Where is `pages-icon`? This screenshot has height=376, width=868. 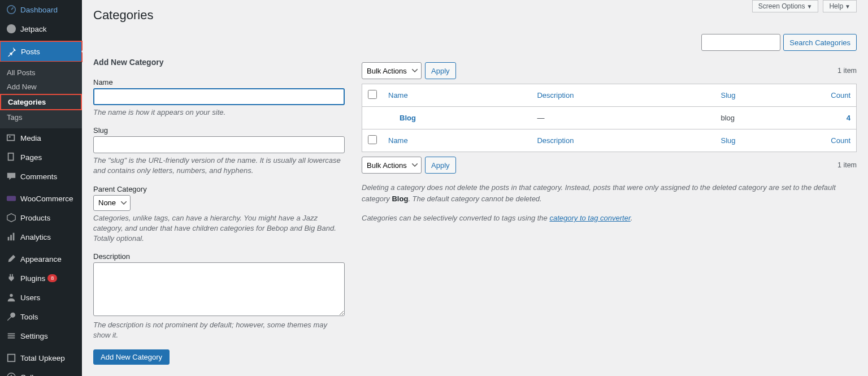 pages-icon is located at coordinates (11, 157).